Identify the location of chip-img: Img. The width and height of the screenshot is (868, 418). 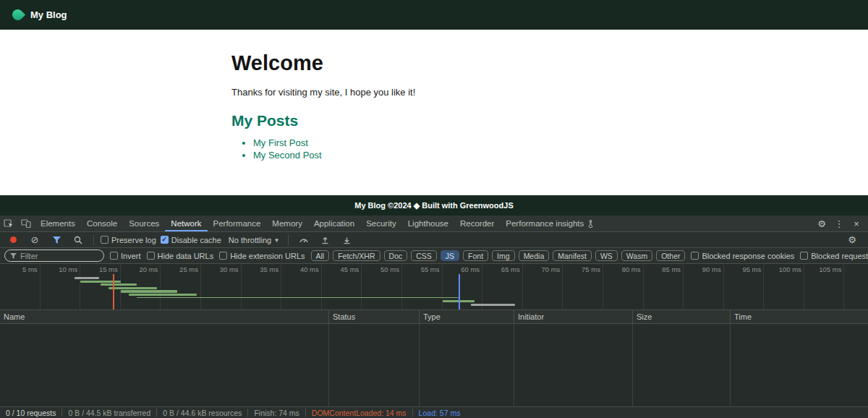
(503, 256).